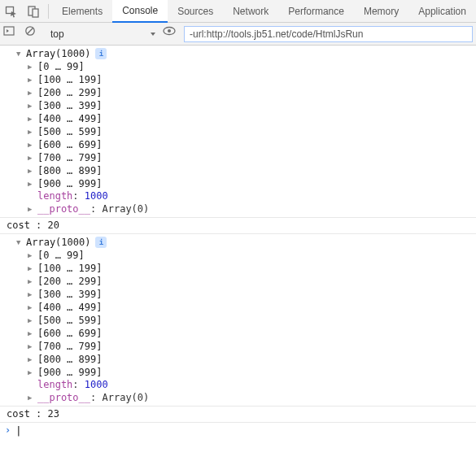 This screenshot has width=476, height=474. What do you see at coordinates (443, 11) in the screenshot?
I see `tab-application: Application` at bounding box center [443, 11].